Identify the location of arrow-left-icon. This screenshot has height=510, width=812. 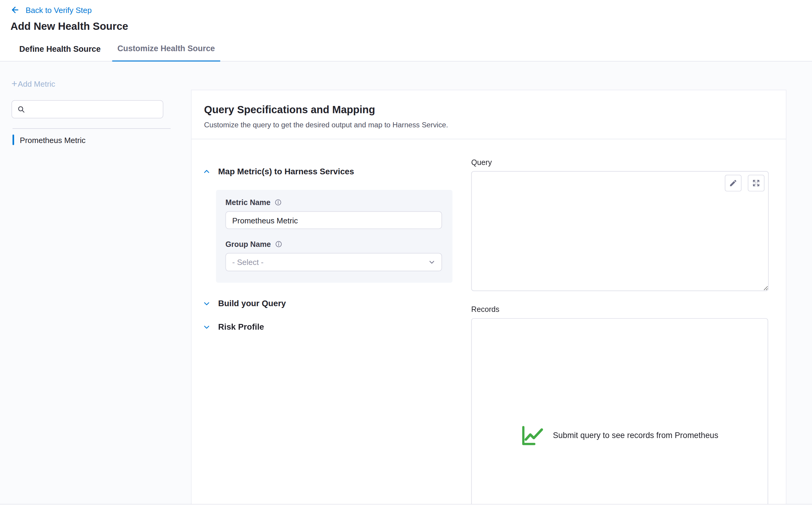
(15, 10).